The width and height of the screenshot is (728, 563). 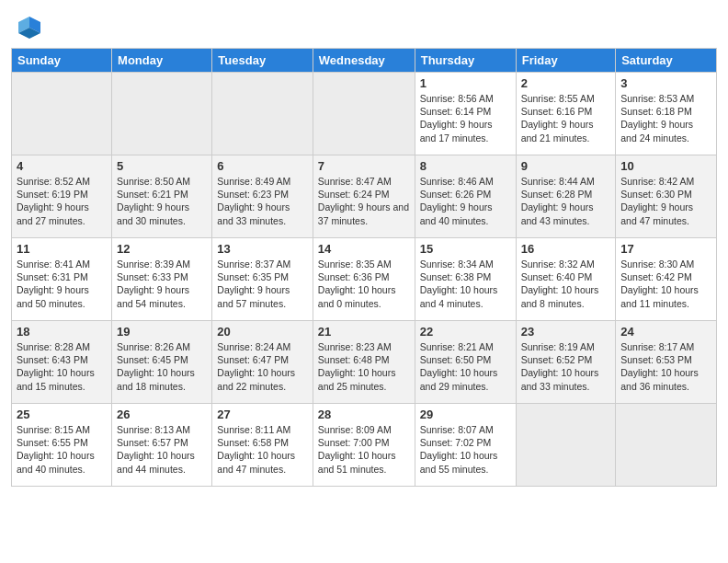 I want to click on col-header-monday: Monday, so click(x=162, y=61).